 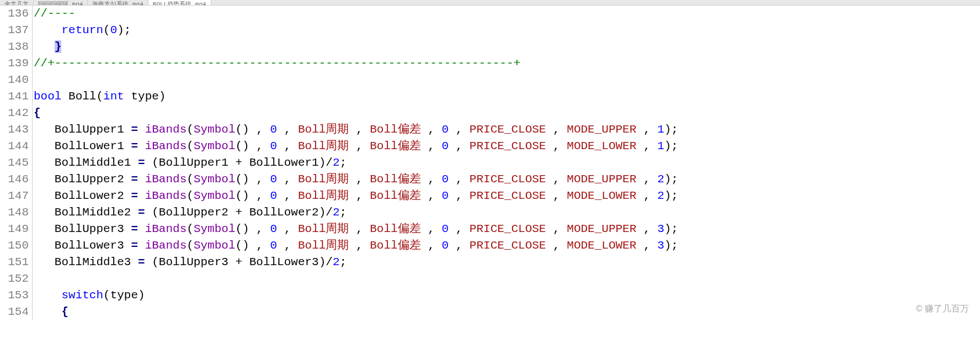 What do you see at coordinates (58, 46) in the screenshot?
I see `brace-highlighted: }` at bounding box center [58, 46].